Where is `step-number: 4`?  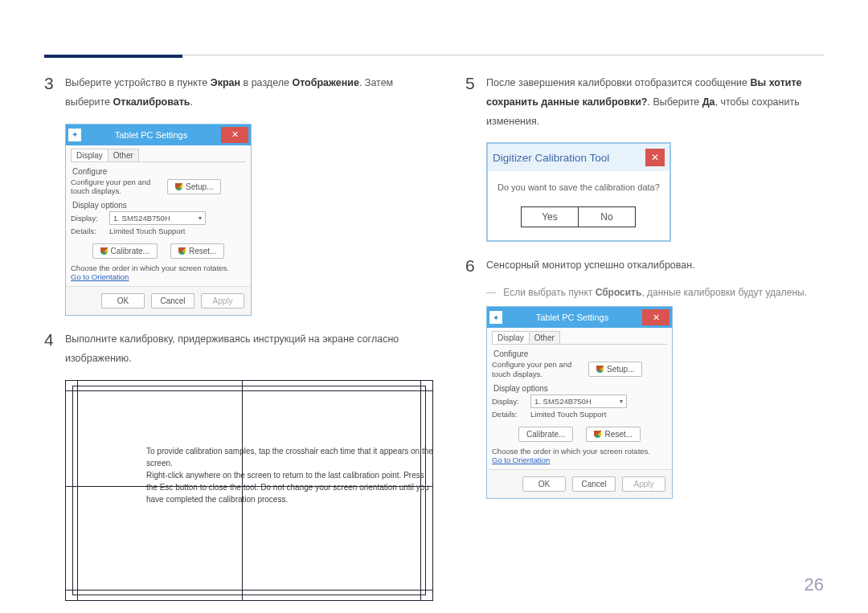 step-number: 4 is located at coordinates (55, 349).